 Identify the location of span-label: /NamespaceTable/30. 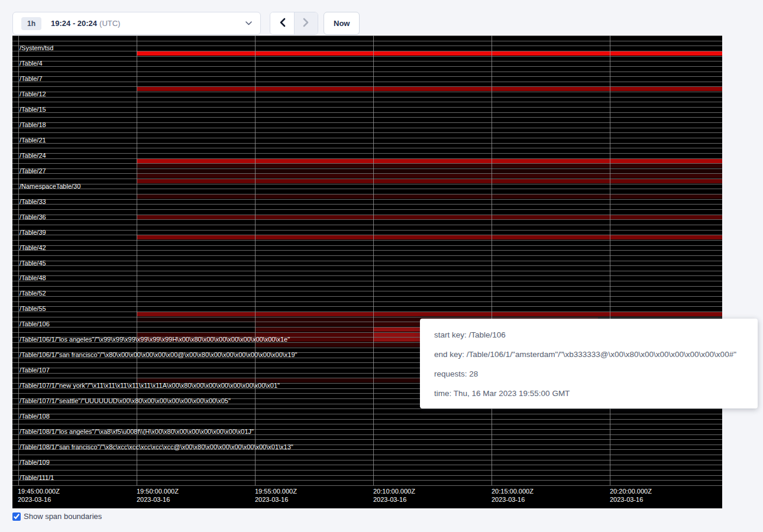
(50, 187).